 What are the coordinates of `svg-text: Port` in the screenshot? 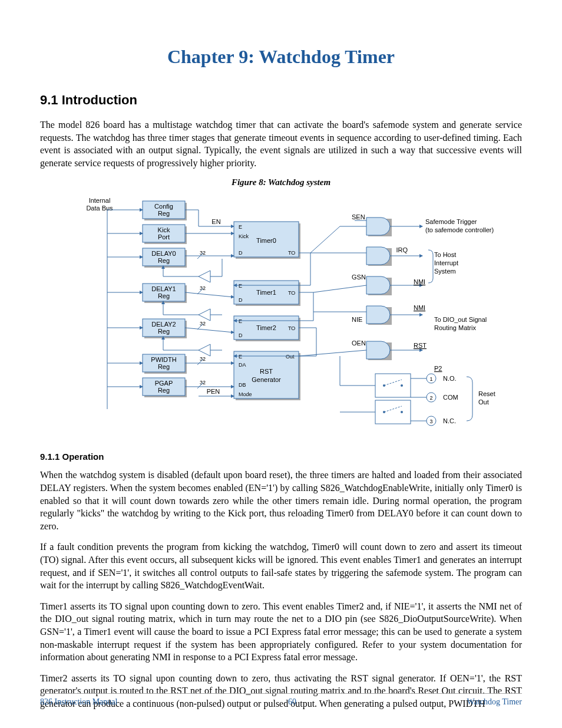 It's located at (164, 237).